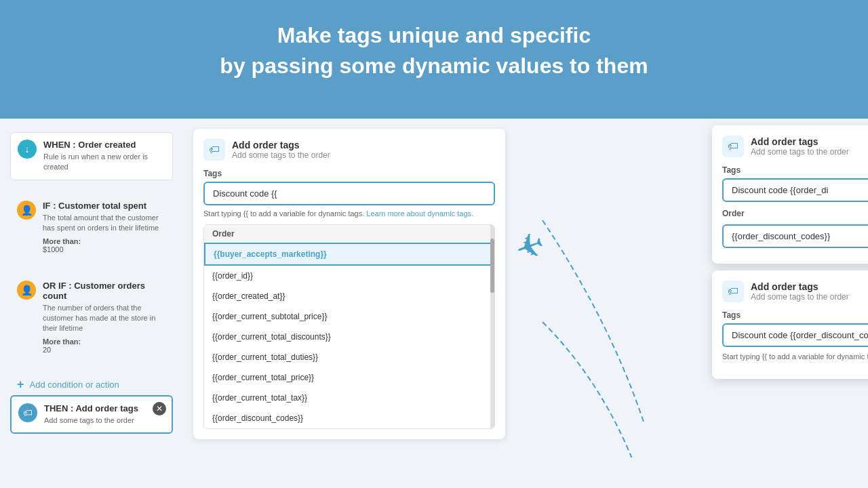 This screenshot has height=488, width=868. What do you see at coordinates (26, 290) in the screenshot?
I see `or-if-icon: 👤` at bounding box center [26, 290].